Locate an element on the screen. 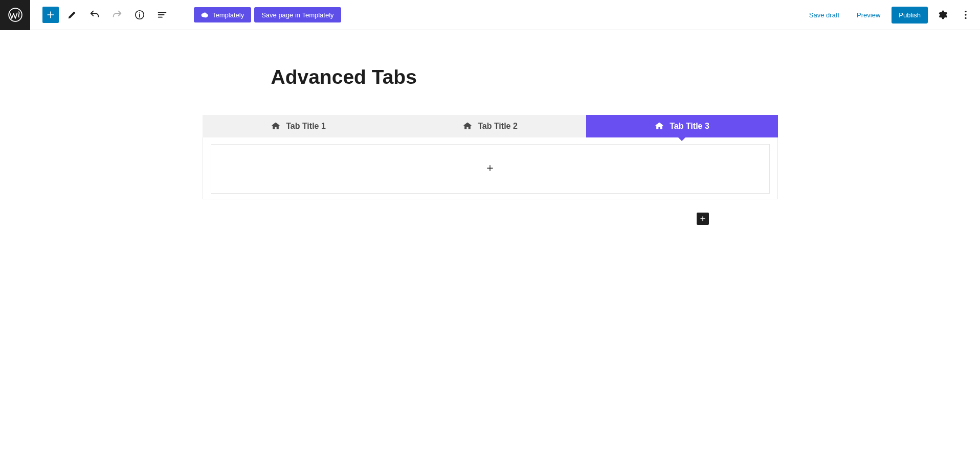 Image resolution: width=980 pixels, height=464 pixels. tabs-body-outer is located at coordinates (490, 169).